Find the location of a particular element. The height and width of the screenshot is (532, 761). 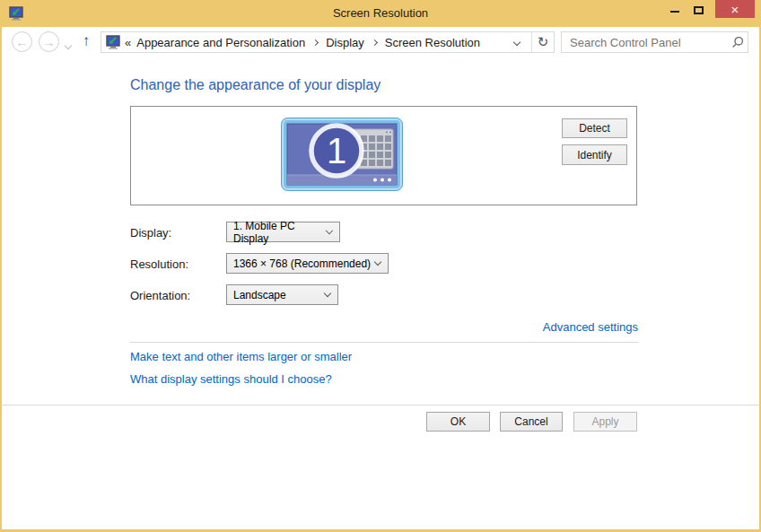

close-button: × is located at coordinates (735, 9).